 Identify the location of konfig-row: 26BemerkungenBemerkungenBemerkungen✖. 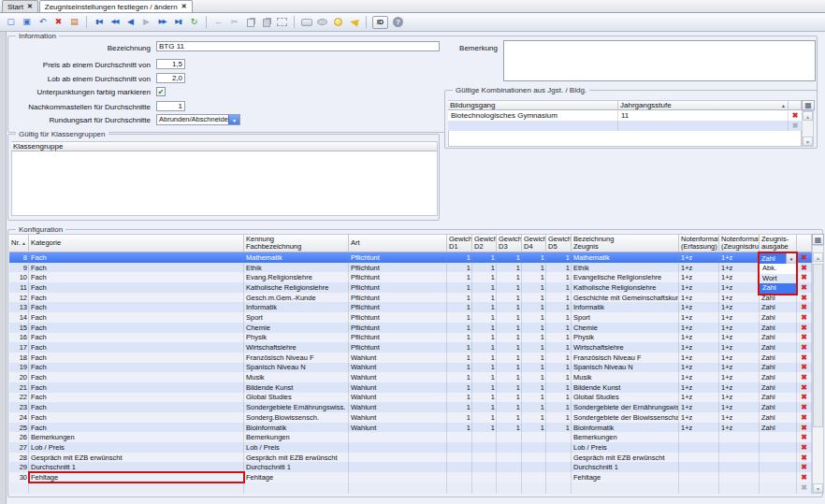
(411, 438).